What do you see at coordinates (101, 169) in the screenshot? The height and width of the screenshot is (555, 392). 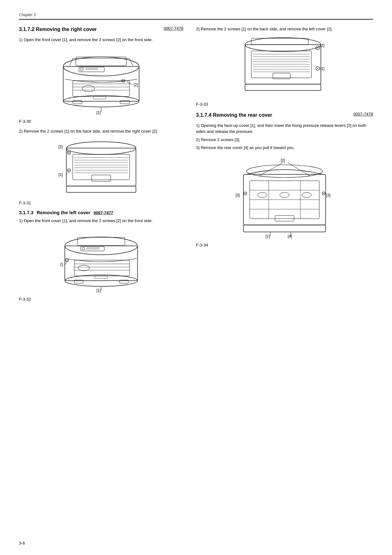 I see `figure-F-3-31-container: [1] [2]` at bounding box center [101, 169].